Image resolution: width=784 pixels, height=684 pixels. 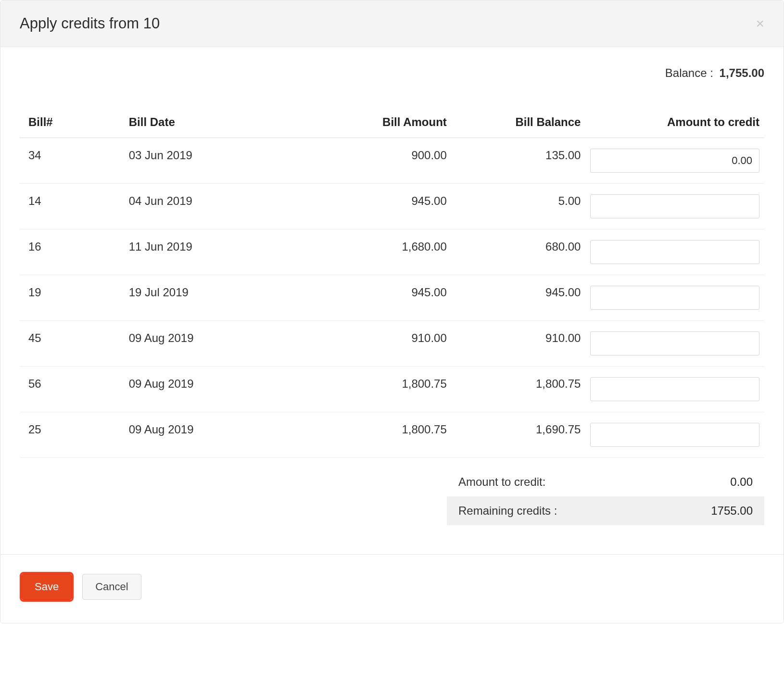 What do you see at coordinates (72, 252) in the screenshot?
I see `cell-bill-no: 16` at bounding box center [72, 252].